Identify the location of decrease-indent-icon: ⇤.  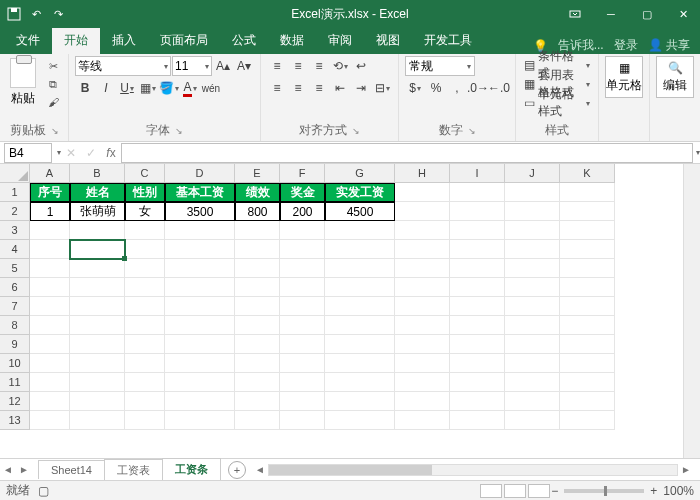
(340, 88).